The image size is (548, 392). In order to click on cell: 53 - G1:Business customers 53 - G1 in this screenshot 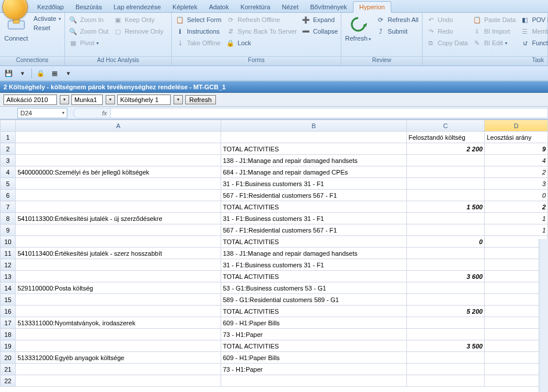, I will do `click(314, 288)`.